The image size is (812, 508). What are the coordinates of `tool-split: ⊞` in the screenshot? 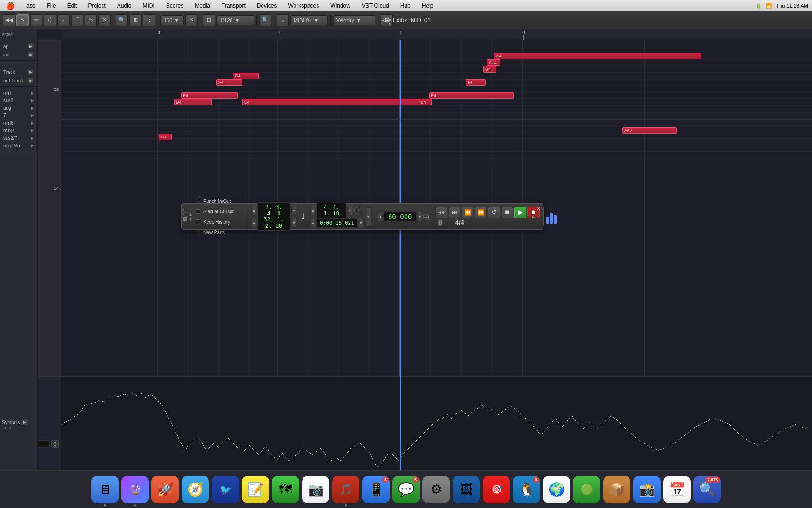 It's located at (135, 20).